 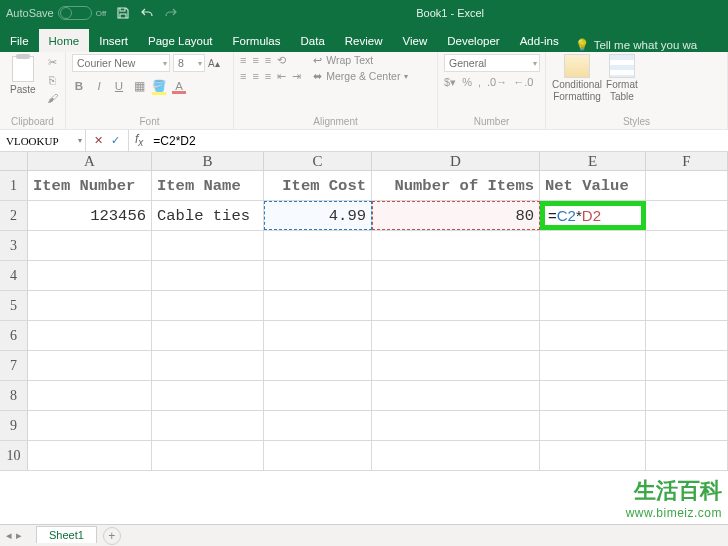 What do you see at coordinates (53, 98) in the screenshot?
I see `format-painter-icon: 🖌` at bounding box center [53, 98].